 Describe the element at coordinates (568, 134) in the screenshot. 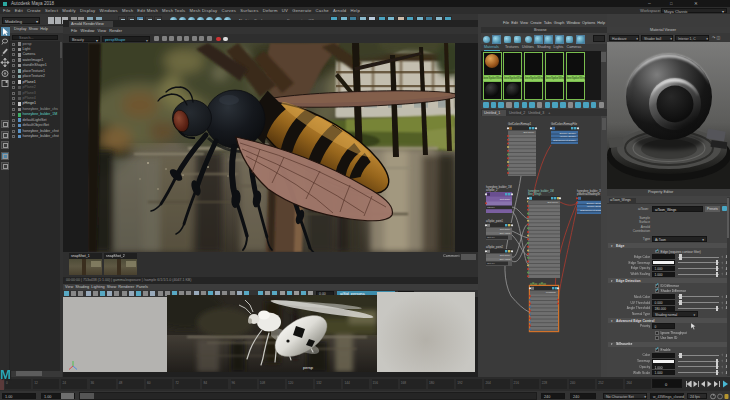

I see `svg-text: Surface Shader` at that location.